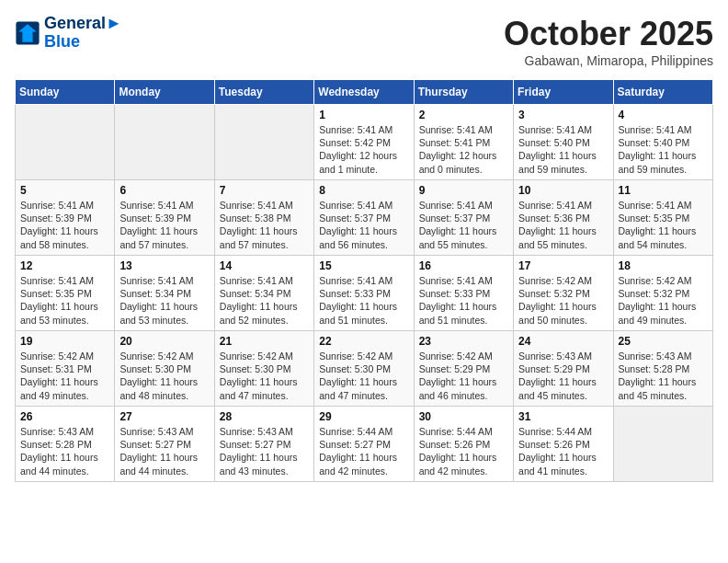 The width and height of the screenshot is (728, 563). Describe the element at coordinates (463, 190) in the screenshot. I see `day-number: 9` at that location.